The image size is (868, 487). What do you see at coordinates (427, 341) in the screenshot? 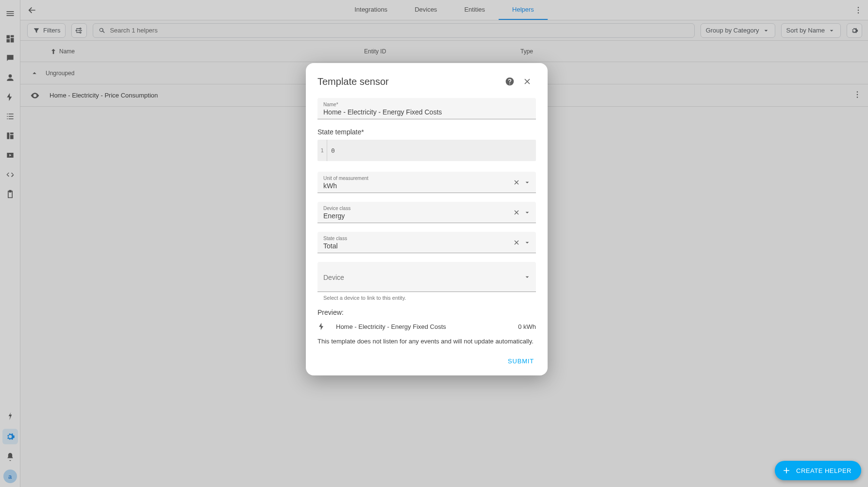
I see `preview-note: This template does not listen for any ev…` at bounding box center [427, 341].